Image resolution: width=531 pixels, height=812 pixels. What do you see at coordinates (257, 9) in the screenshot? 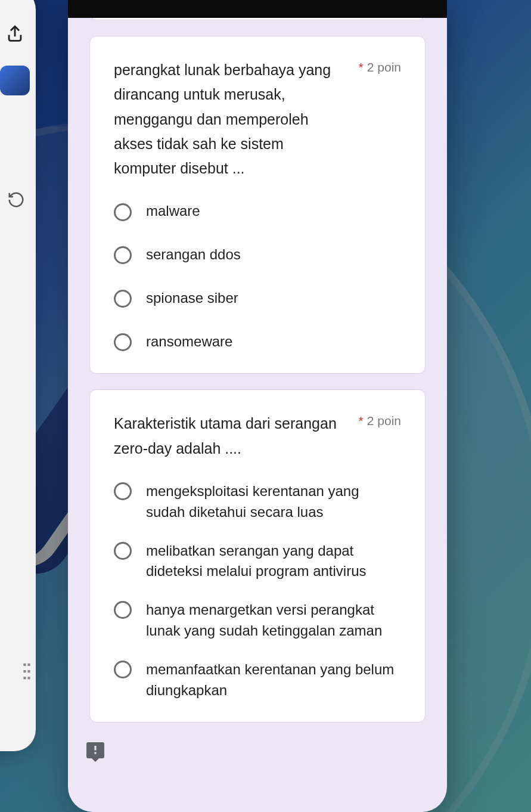
I see `status-bar` at bounding box center [257, 9].